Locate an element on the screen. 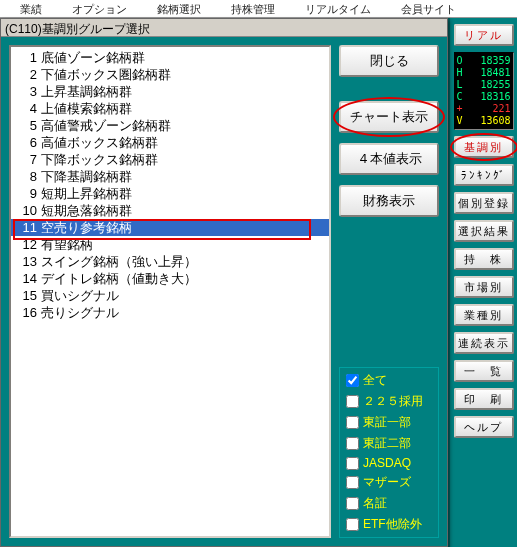 The width and height of the screenshot is (517, 547). list-item-label: 底値ゾーン銘柄群 is located at coordinates (93, 58).